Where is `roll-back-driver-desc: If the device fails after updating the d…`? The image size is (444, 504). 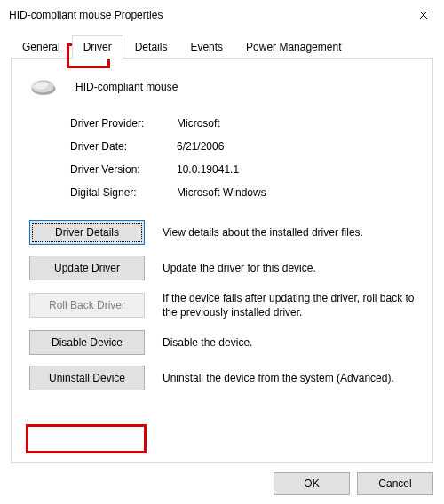
roll-back-driver-desc: If the device fails after updating the d… is located at coordinates (291, 305).